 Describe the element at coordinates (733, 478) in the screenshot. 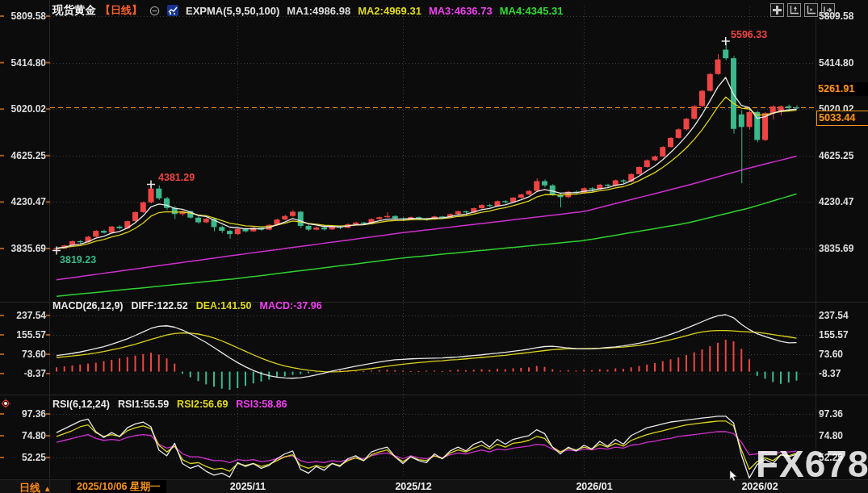

I see `mouse-cursor-icon` at that location.